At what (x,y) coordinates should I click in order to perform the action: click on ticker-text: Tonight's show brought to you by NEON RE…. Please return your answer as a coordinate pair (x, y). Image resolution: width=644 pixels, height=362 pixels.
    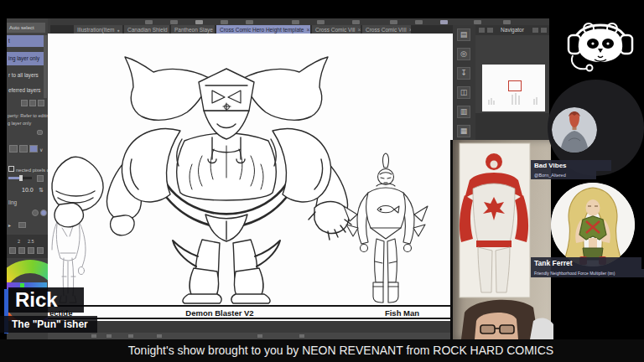
    Looking at the image, I should click on (340, 350).